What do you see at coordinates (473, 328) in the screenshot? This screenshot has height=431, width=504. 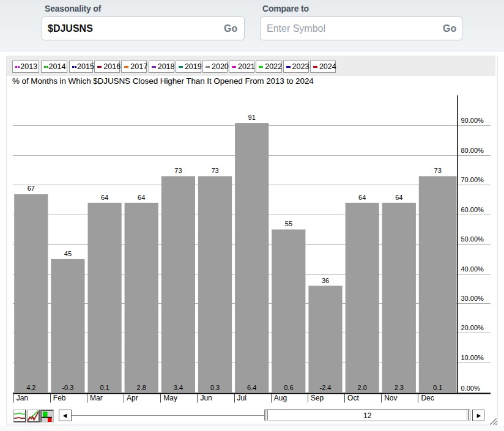 I see `svg-text: 20.00%` at bounding box center [473, 328].